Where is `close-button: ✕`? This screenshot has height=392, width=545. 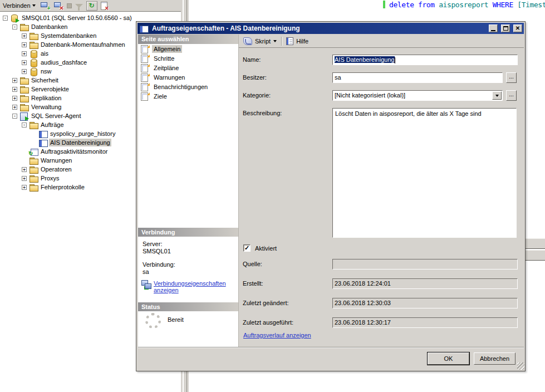
close-button: ✕ is located at coordinates (518, 28).